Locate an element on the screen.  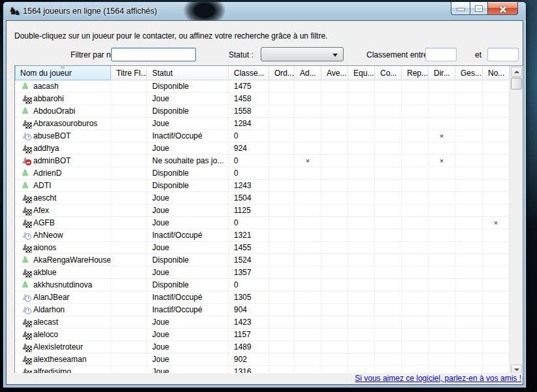
player-row: ♟AlexisletroteurJoue1489 is located at coordinates (263, 348).